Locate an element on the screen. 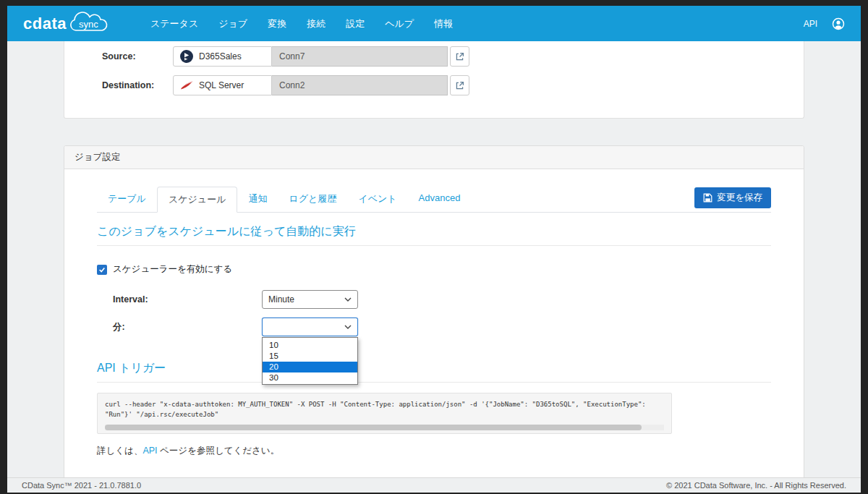 This screenshot has width=868, height=494. enable-scheduler-row: スケジューラーを有効にする is located at coordinates (434, 269).